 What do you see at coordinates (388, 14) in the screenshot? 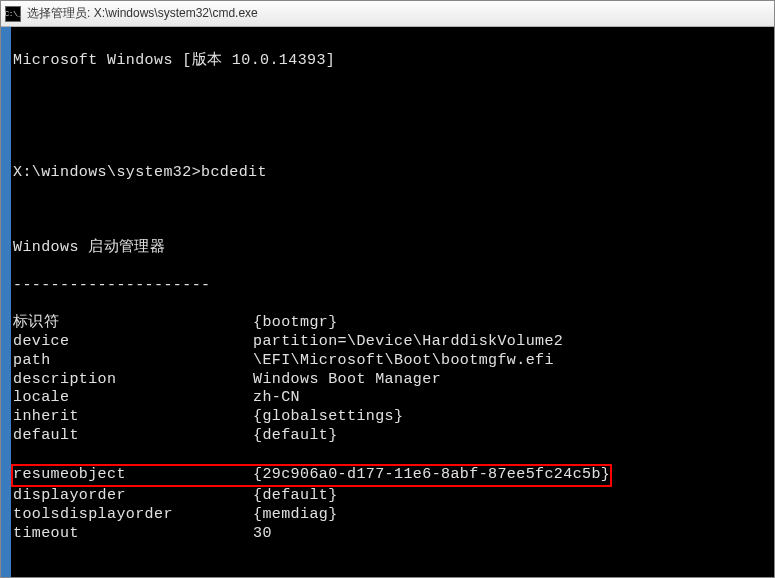
I see `titlebar: C:\_ 选择管理员: X:\windows\system32\cmd.exe` at bounding box center [388, 14].